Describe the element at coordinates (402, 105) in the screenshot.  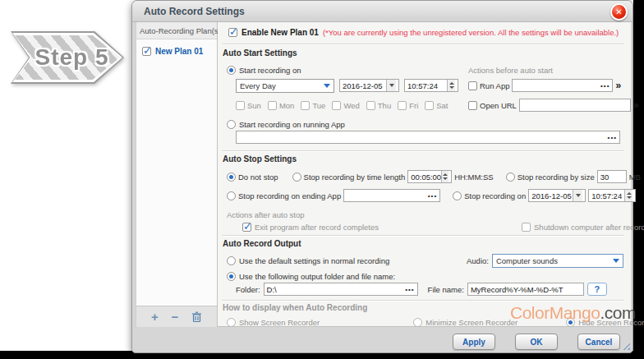
I see `day-fri-checkbox` at that location.